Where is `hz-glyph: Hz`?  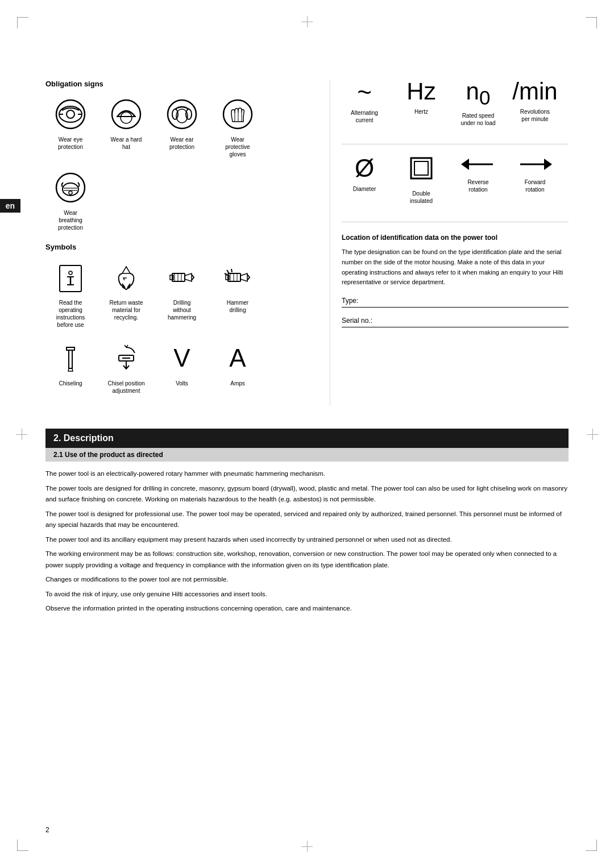
hz-glyph: Hz is located at coordinates (421, 92).